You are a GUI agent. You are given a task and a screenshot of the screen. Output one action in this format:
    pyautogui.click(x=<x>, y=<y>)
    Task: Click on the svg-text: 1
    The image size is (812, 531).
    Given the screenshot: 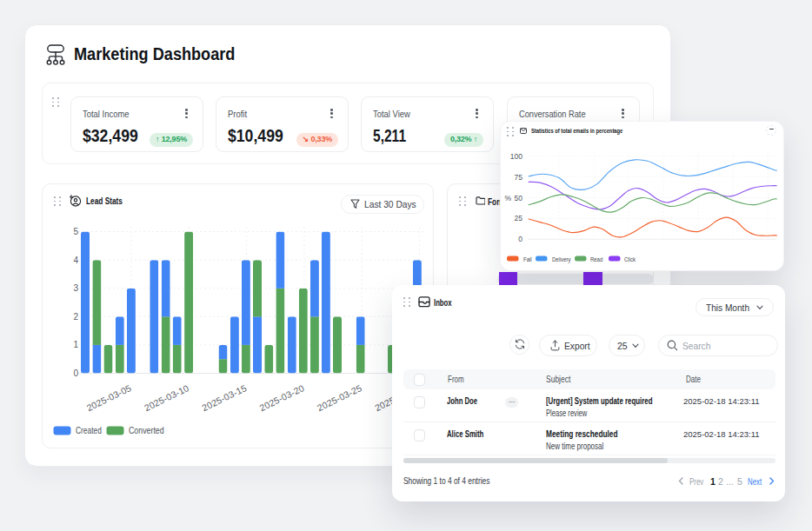 What is the action you would take?
    pyautogui.click(x=76, y=344)
    